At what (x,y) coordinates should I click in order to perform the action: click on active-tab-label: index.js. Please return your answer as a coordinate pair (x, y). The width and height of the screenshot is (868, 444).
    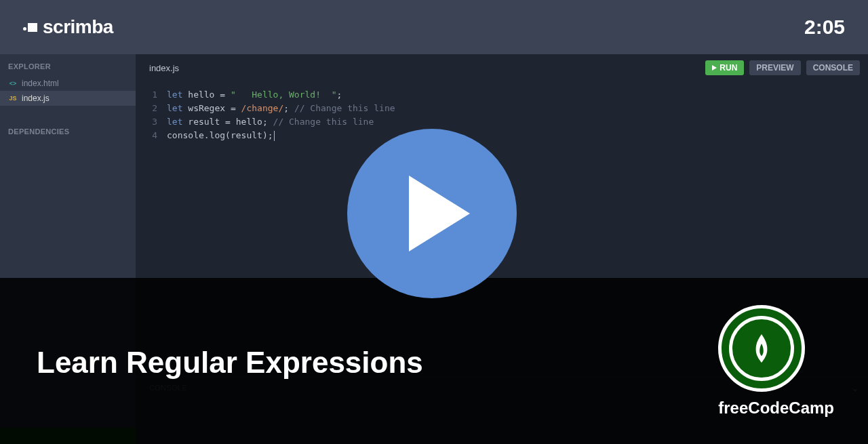
    Looking at the image, I should click on (161, 68).